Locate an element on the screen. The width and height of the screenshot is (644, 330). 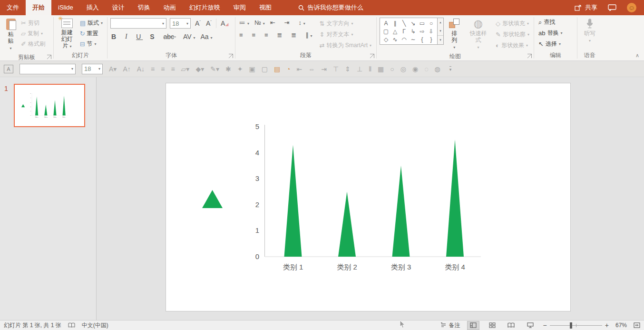
collapse-ribbon-button: ∧ is located at coordinates (637, 55).